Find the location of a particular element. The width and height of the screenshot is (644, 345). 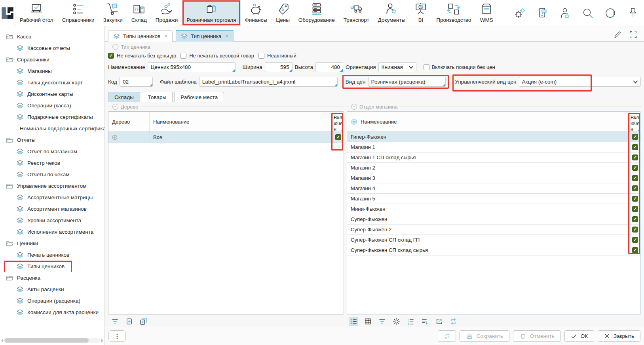

toolbar-item-finance: Финансы is located at coordinates (256, 13).